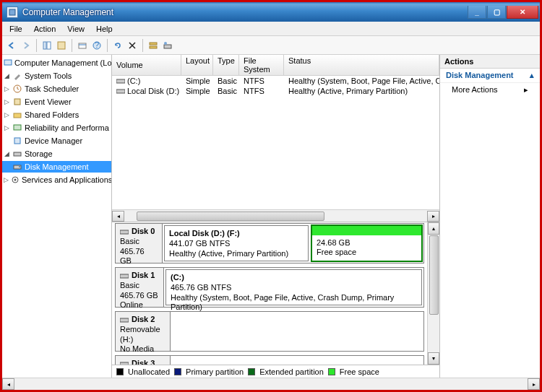 This screenshot has width=542, height=392. What do you see at coordinates (56, 180) in the screenshot?
I see `tree-services: ▷Services and Applications` at bounding box center [56, 180].